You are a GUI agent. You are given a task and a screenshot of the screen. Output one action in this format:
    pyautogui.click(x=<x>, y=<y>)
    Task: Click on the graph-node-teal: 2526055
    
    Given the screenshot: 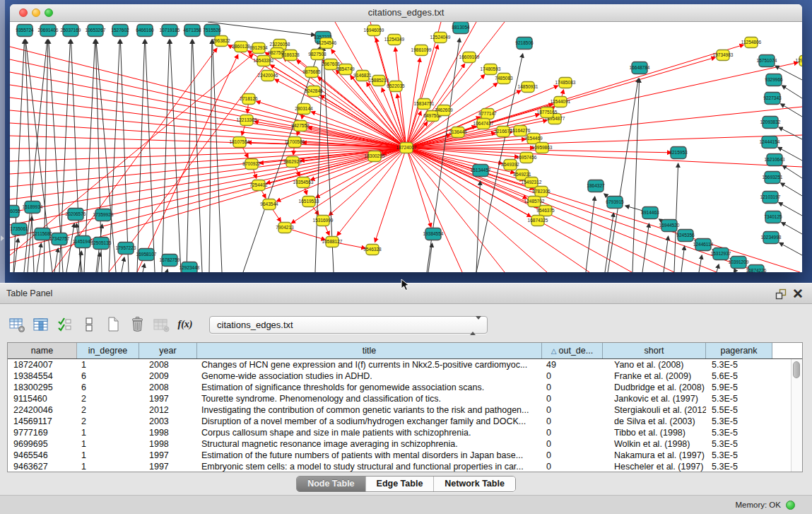 What is the action you would take?
    pyautogui.click(x=16, y=212)
    